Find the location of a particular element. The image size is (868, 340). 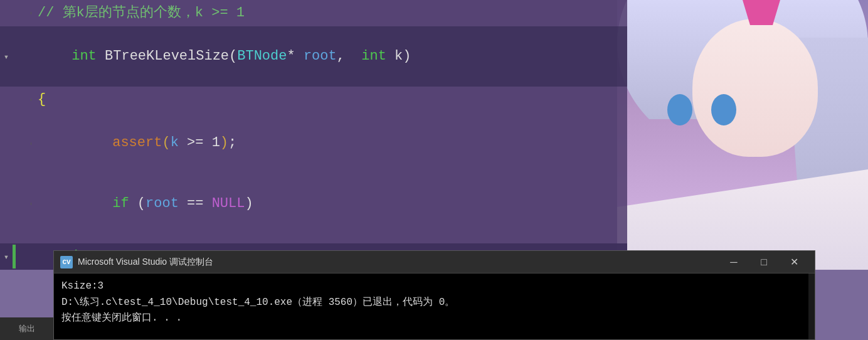

gutter-collapse-2: ▾ is located at coordinates (6, 56).